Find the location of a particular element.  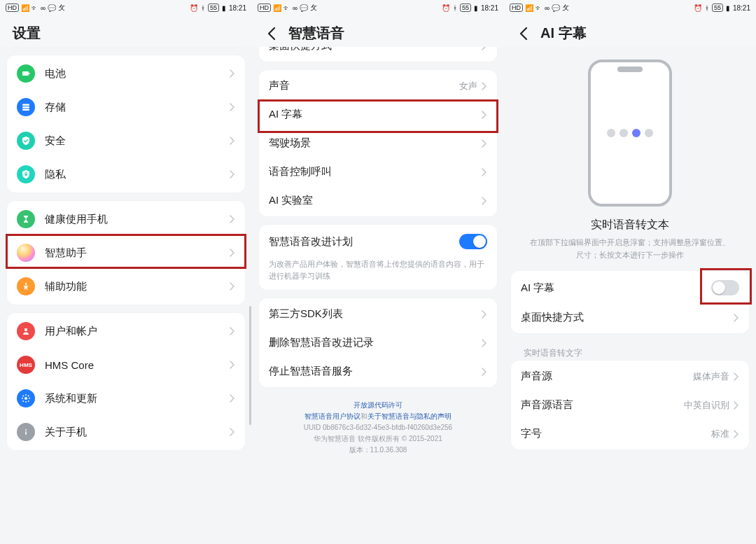

sidebar-item-accessibility: 辅助功能 is located at coordinates (126, 286).